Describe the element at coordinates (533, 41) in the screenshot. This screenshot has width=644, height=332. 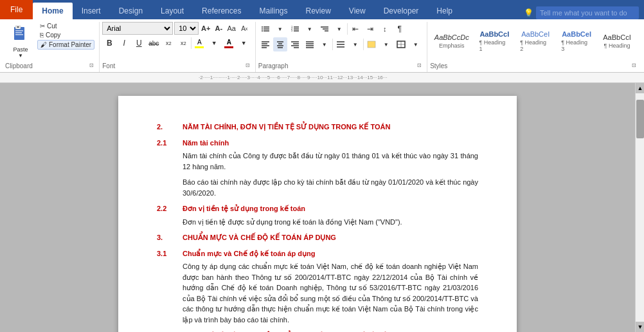
I see `styles-content: AaBbCcDc Emphasis AaBbCcI ¶ Heading 1 Aa…` at that location.